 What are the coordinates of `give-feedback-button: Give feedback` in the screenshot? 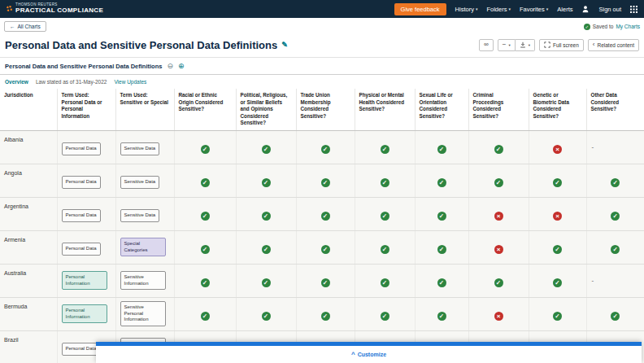 It's located at (420, 10).